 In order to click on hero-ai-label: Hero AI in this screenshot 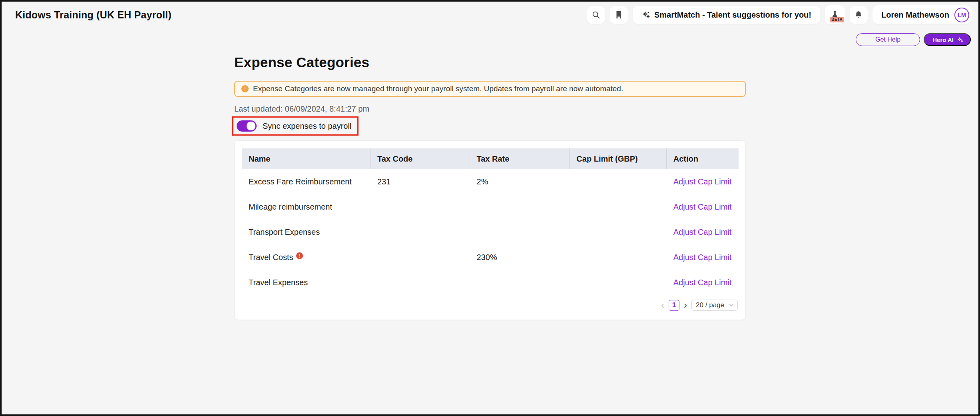, I will do `click(943, 40)`.